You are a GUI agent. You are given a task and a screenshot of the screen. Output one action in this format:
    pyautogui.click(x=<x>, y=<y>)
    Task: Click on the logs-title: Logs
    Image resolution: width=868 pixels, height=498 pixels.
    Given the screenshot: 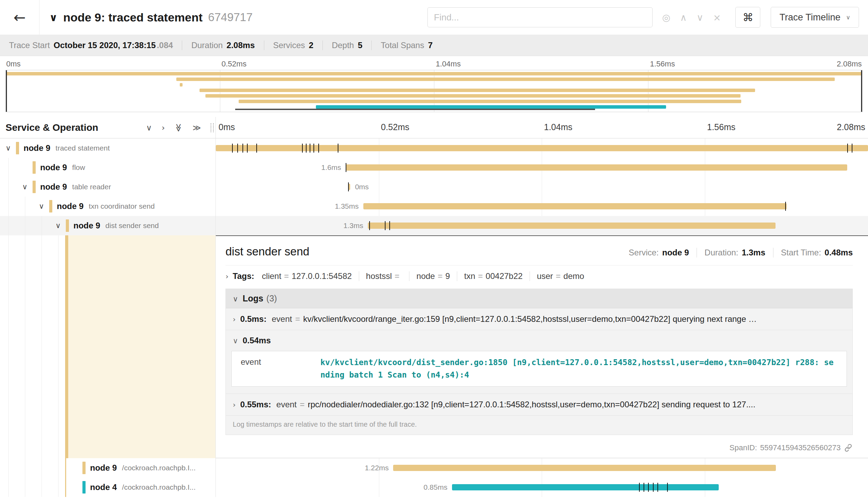 What is the action you would take?
    pyautogui.click(x=253, y=298)
    